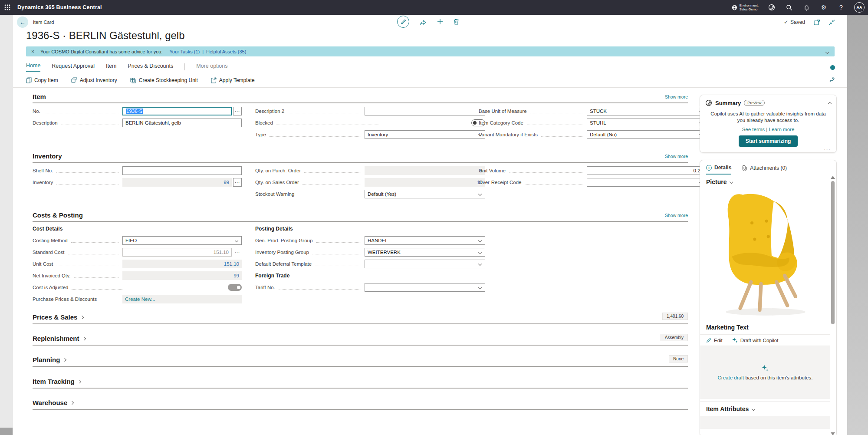 This screenshot has width=868, height=435. I want to click on search-icon, so click(789, 7).